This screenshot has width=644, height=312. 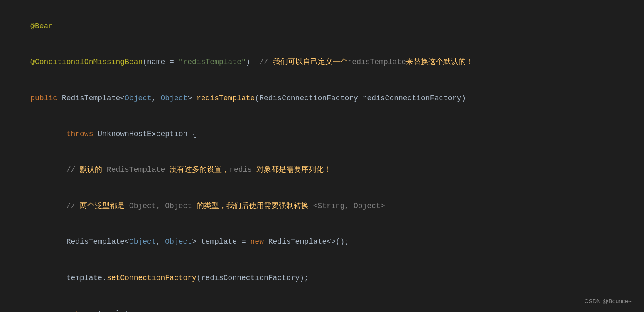 I want to click on comment-cn-2: 默认的, so click(x=93, y=170).